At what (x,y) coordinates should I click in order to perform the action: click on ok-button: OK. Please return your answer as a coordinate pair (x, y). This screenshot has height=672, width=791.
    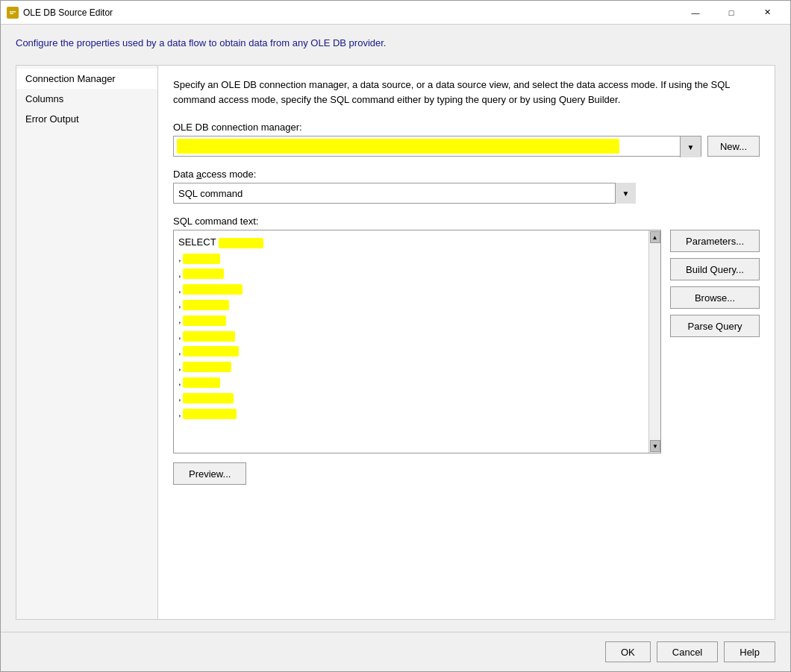
    Looking at the image, I should click on (628, 652).